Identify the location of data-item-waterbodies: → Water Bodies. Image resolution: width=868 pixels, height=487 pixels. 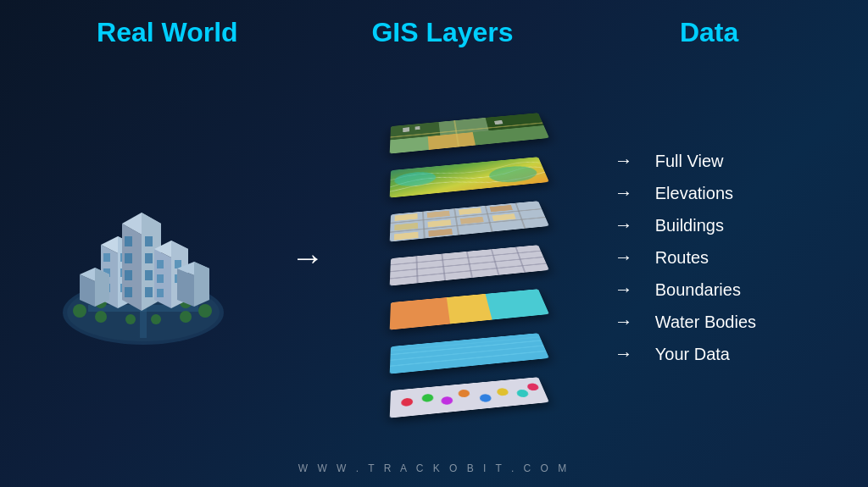
(716, 322).